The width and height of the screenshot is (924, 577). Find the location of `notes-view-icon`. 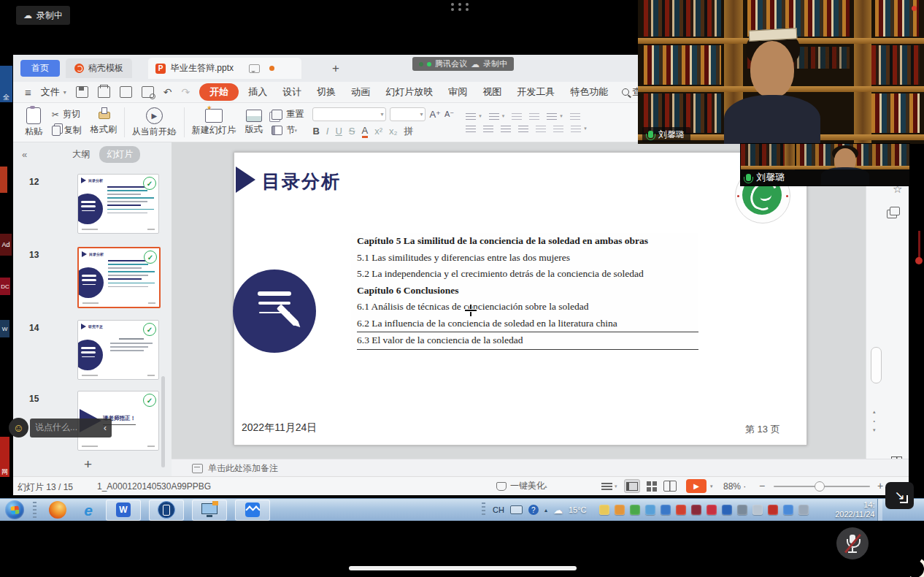

notes-view-icon is located at coordinates (607, 486).